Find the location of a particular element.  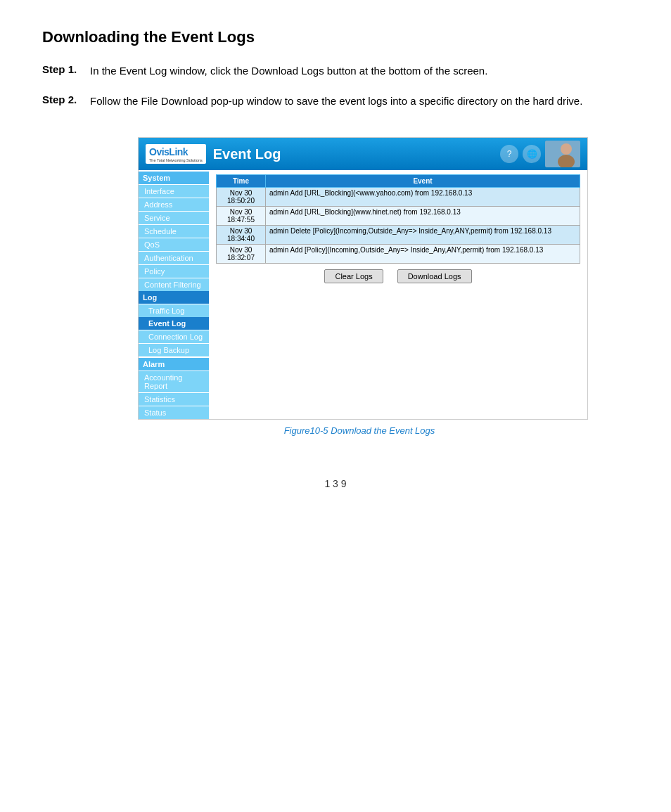

help-icon: ? is located at coordinates (509, 154).